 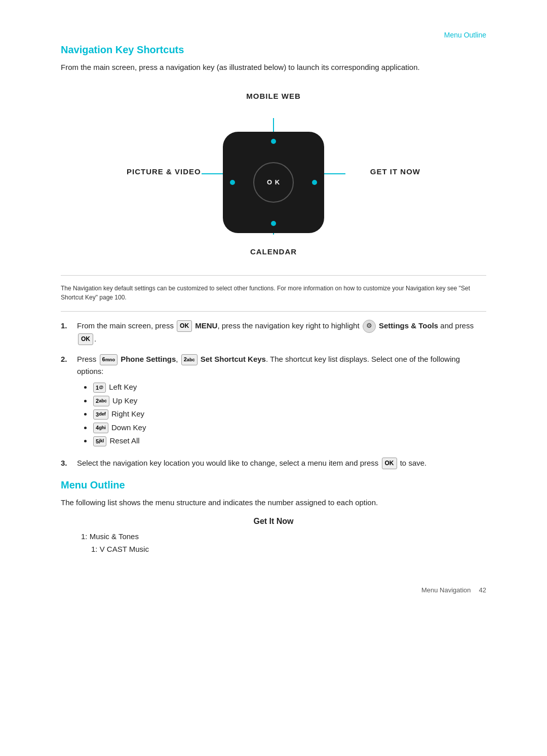 What do you see at coordinates (274, 223) in the screenshot?
I see `dpad-dot-bottom` at bounding box center [274, 223].